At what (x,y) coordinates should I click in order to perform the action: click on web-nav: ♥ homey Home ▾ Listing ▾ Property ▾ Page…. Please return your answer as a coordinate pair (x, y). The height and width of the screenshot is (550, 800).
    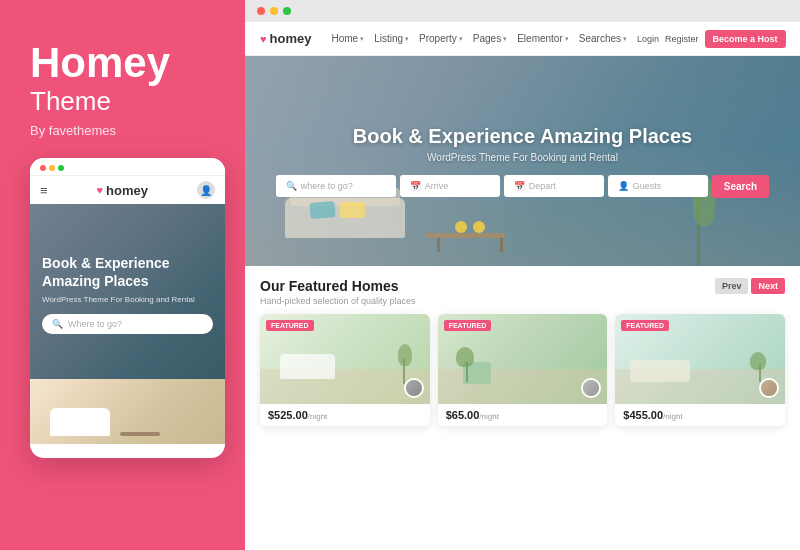
    Looking at the image, I should click on (522, 39).